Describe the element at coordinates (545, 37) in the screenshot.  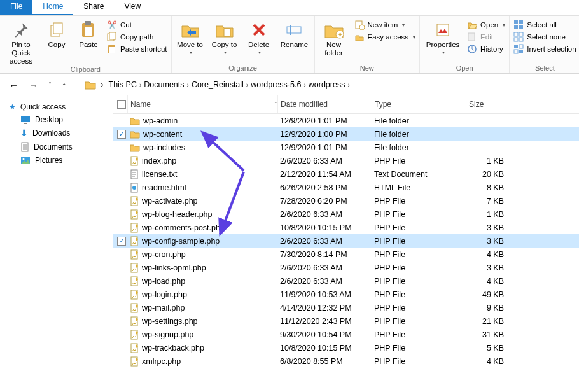
I see `select-none-button: Select none` at that location.